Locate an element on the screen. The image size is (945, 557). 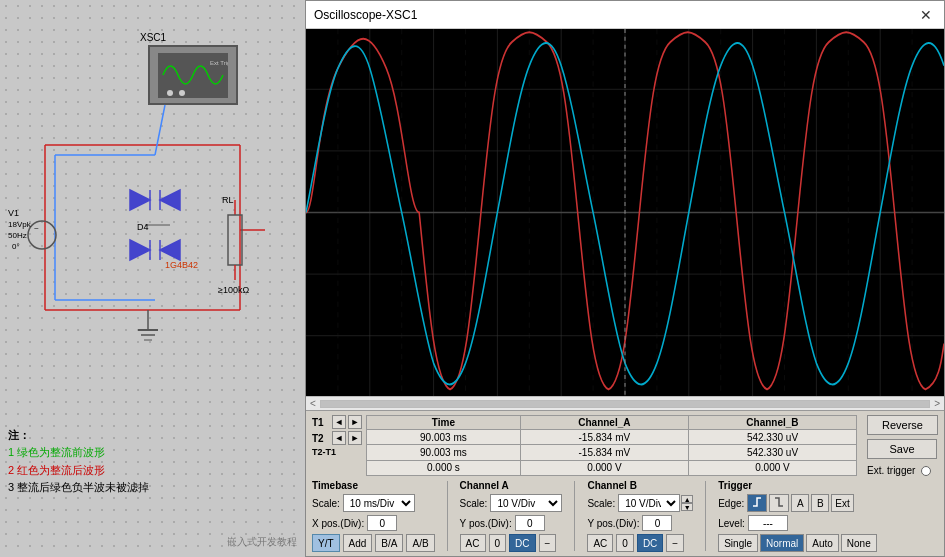
single-btn: Single is located at coordinates (738, 543).